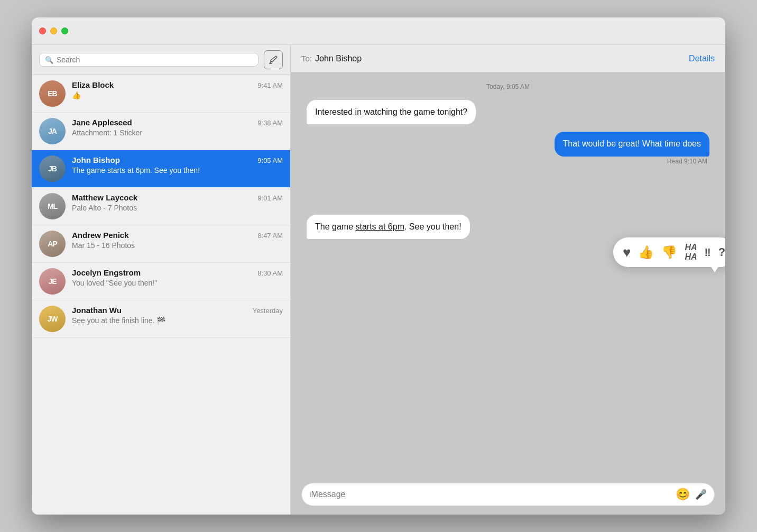  I want to click on compose-button, so click(273, 60).